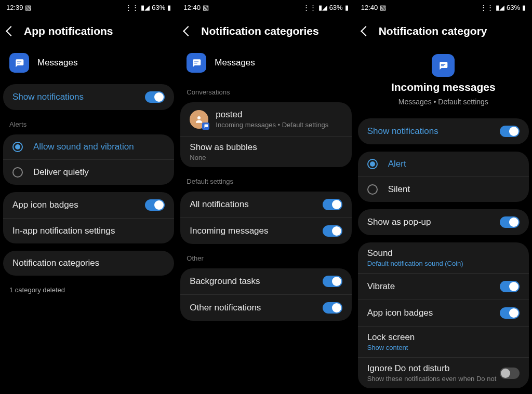 The width and height of the screenshot is (532, 394). Describe the element at coordinates (444, 253) in the screenshot. I see `sound-label: Sound` at that location.